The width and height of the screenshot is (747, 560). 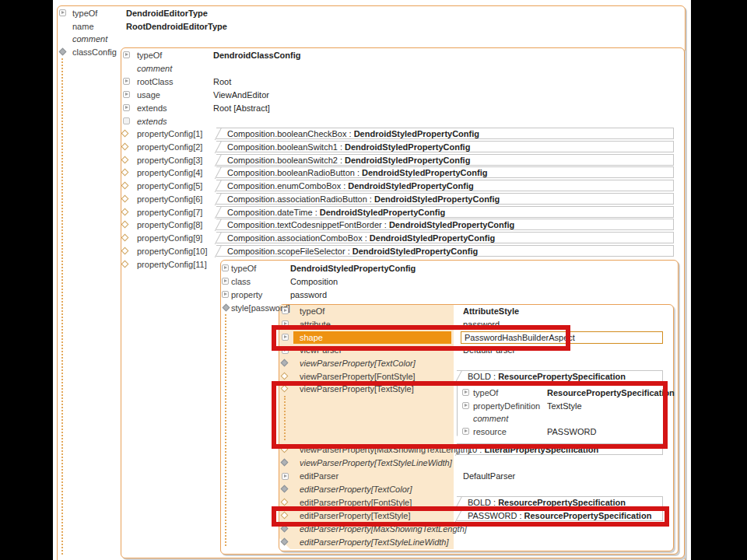 What do you see at coordinates (62, 306) in the screenshot?
I see `classconfig-connector-line` at bounding box center [62, 306].